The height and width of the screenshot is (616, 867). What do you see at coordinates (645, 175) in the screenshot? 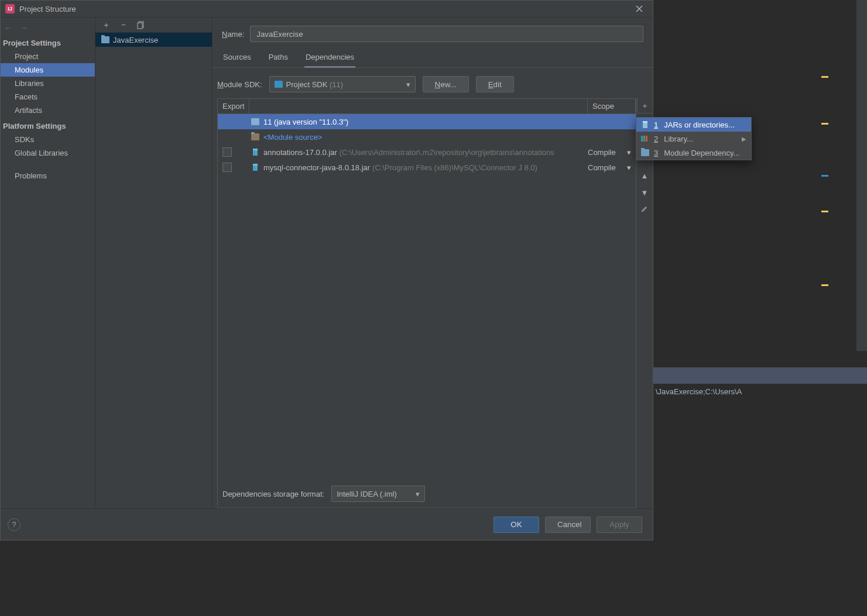
I see `move-up-icon: ▲` at bounding box center [645, 175].